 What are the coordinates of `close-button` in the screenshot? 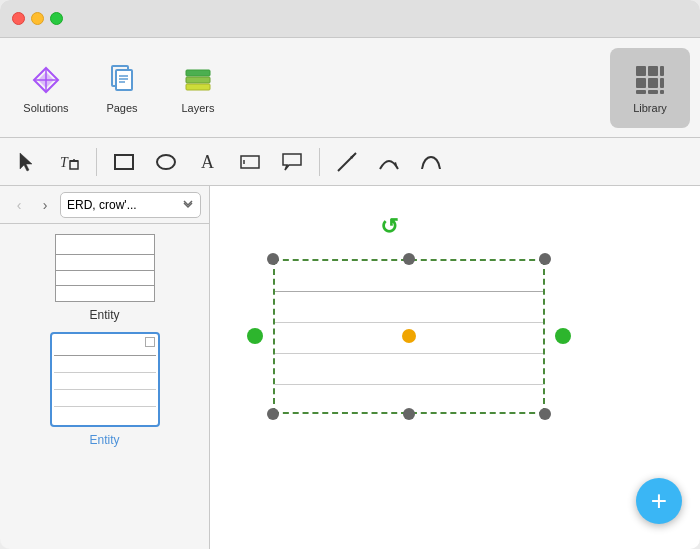 It's located at (18, 18).